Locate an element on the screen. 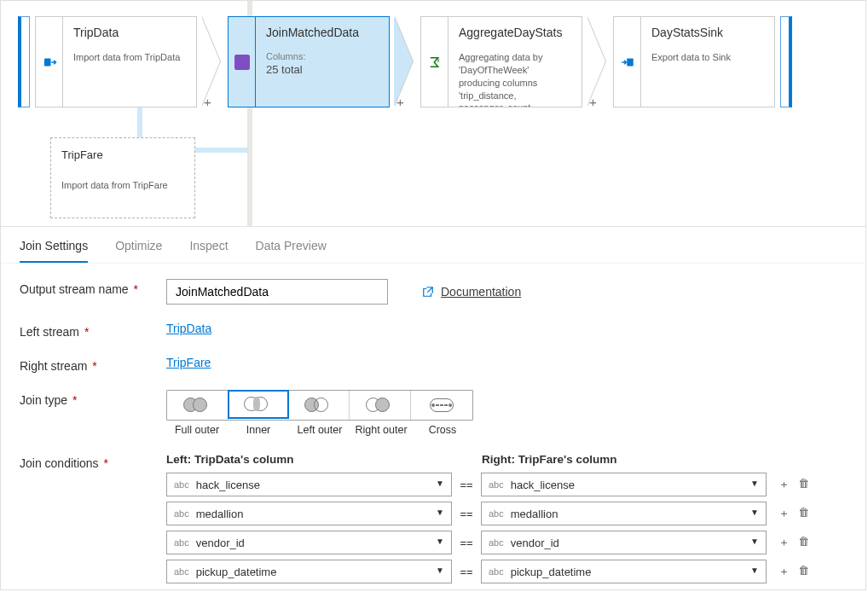 The height and width of the screenshot is (592, 868). cond-right-select: abchack_license▼ is located at coordinates (624, 485).